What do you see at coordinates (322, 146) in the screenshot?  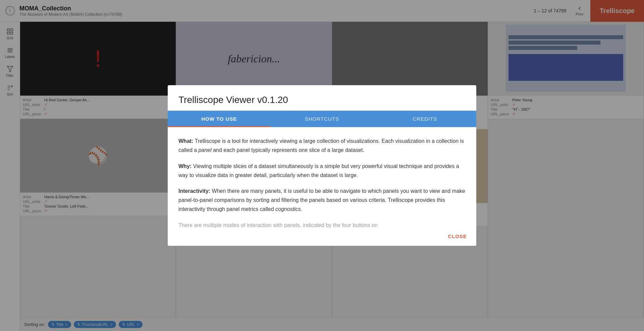 I see `what-paragraph: What: Trelliscope is a tool for interact…` at bounding box center [322, 146].